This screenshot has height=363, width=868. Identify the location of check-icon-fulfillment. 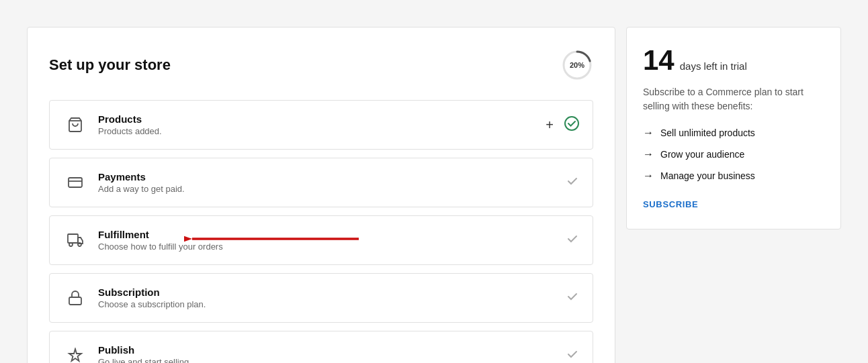
(572, 240).